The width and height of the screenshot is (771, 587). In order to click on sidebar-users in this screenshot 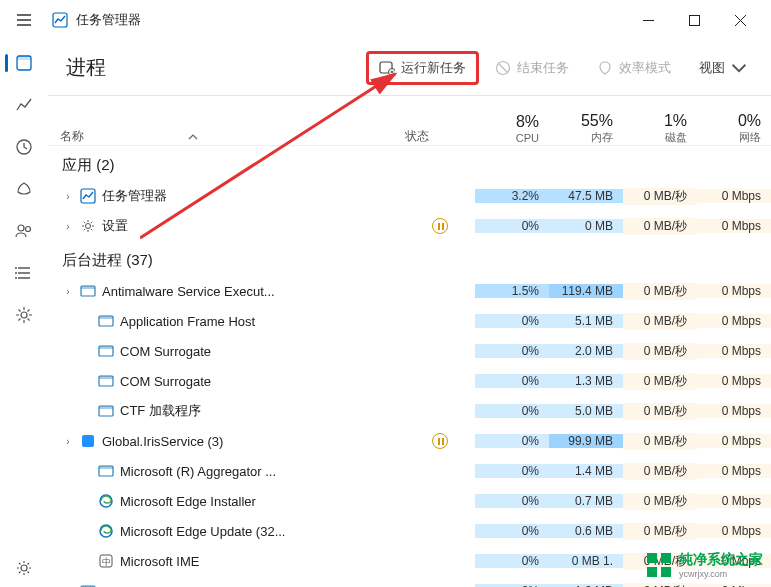, I will do `click(24, 231)`.